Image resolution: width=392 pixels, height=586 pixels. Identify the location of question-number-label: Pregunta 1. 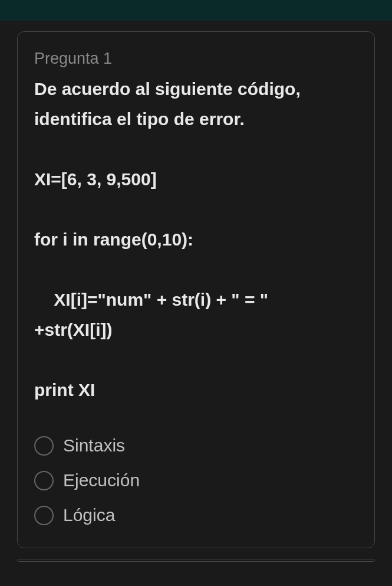
(196, 59).